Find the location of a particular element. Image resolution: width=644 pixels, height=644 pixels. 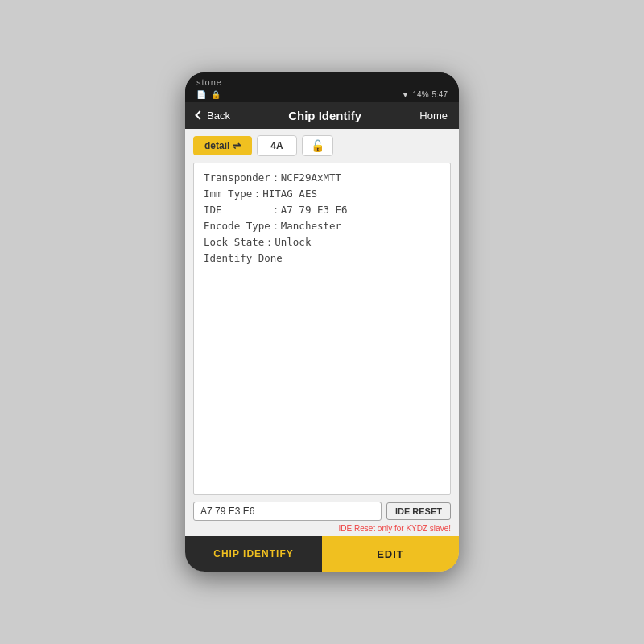

page-title: Chip Identify is located at coordinates (325, 116).